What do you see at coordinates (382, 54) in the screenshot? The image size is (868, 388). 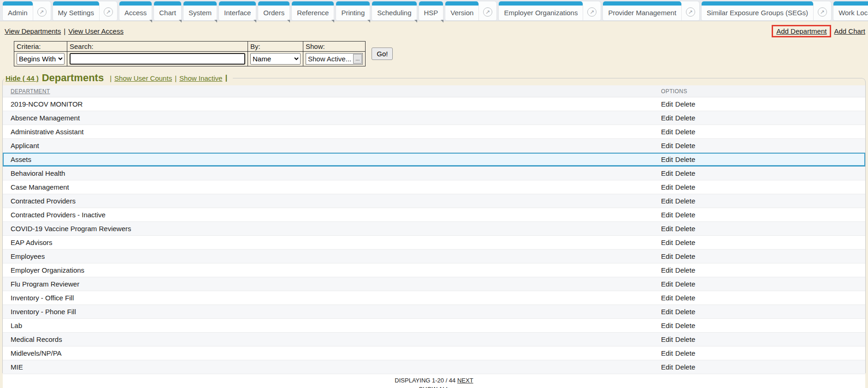 I see `go-button: Go!` at bounding box center [382, 54].